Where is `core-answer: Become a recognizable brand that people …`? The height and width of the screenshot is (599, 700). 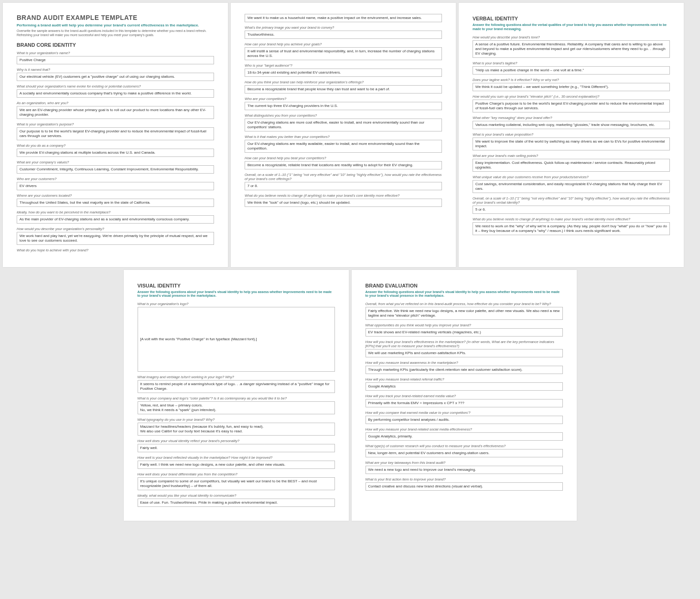 core-answer: Become a recognizable brand that people … is located at coordinates (343, 89).